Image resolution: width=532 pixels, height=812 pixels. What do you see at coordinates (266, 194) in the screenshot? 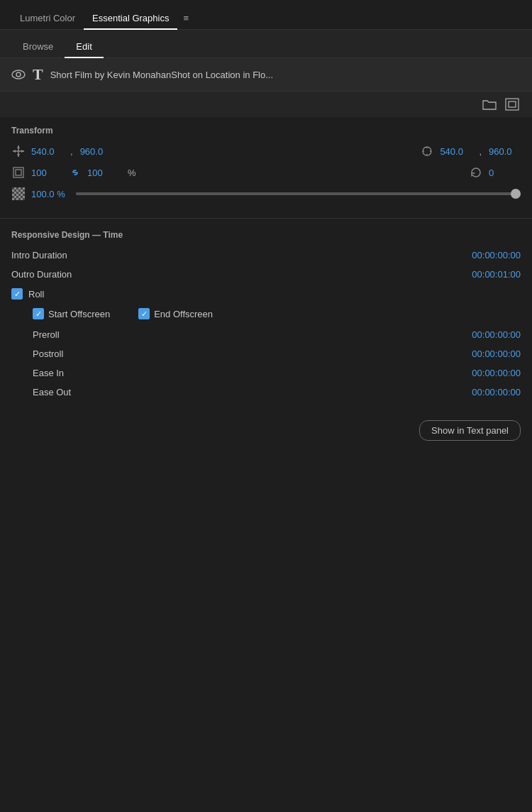
I see `opacity-row: 100.0 %` at bounding box center [266, 194].